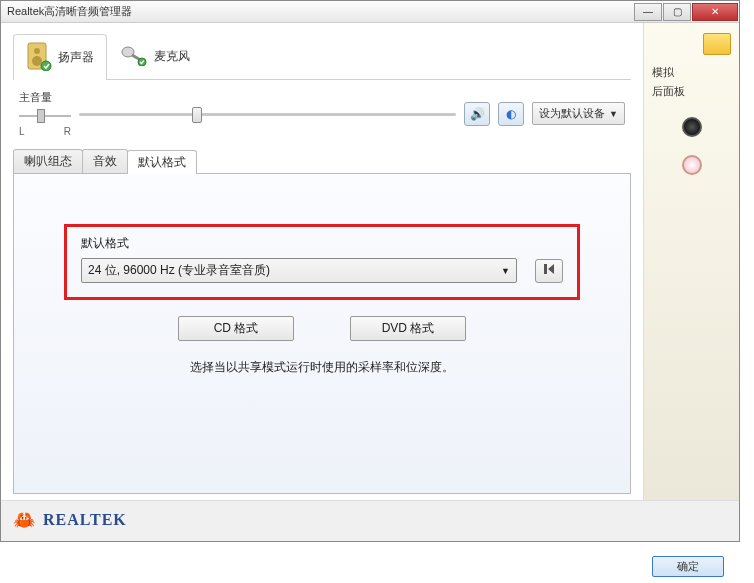 This screenshot has width=754, height=583. I want to click on realtek-brand: REALTEK, so click(85, 520).